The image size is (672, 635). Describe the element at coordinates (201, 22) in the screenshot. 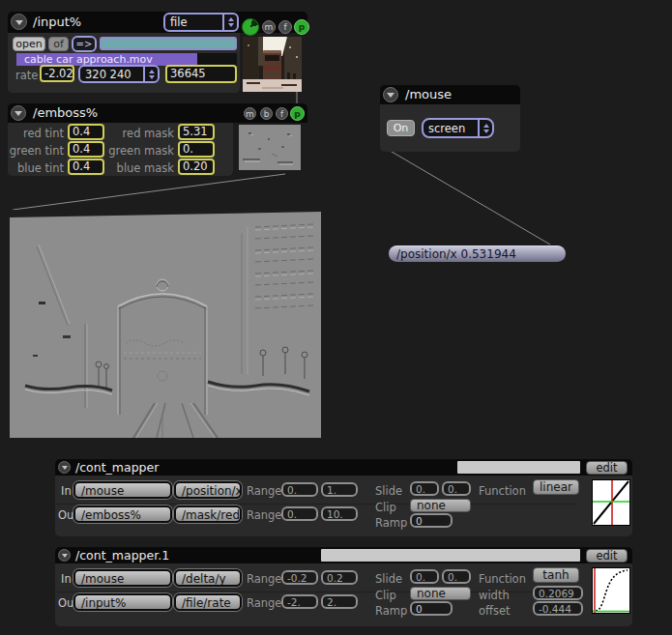

I see `input-mode-dropdown: file` at that location.